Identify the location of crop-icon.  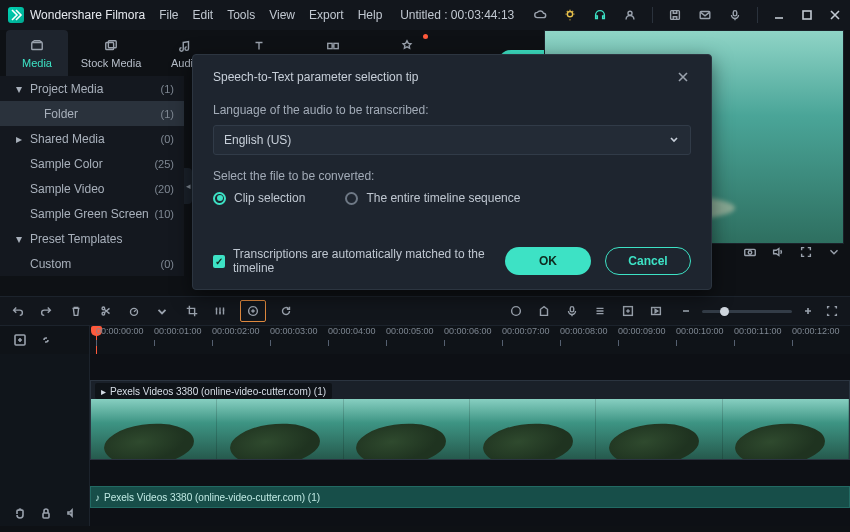
(192, 311).